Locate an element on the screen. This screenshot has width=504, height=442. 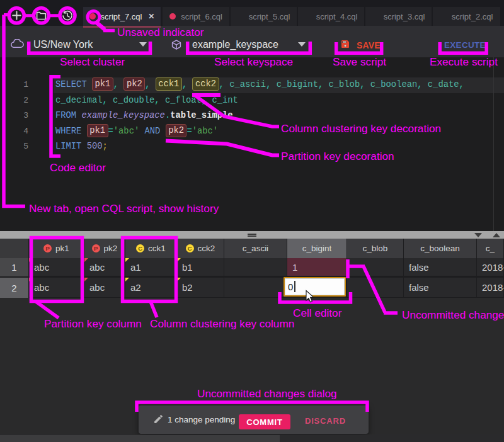
svg-text: Code editor is located at coordinates (78, 167).